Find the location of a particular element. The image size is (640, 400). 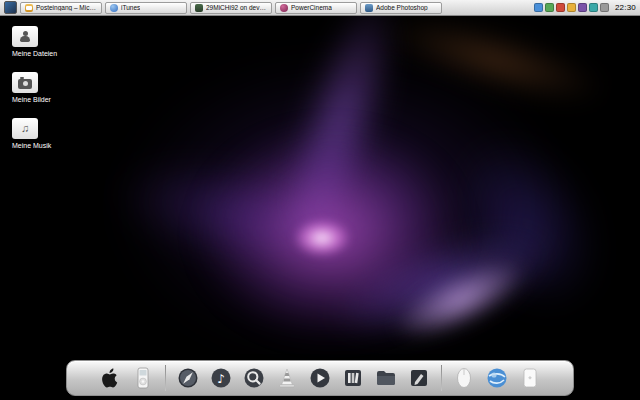

taskbar-window-itunes: iTunes is located at coordinates (146, 8).